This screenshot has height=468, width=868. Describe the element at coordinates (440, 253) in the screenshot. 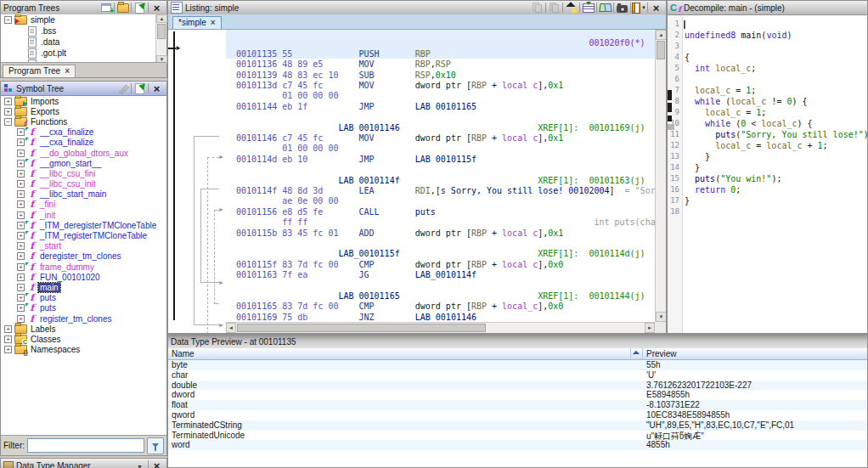

I see `listing-line: LAB_0010115fXREF[1]:0010114d(j)` at that location.